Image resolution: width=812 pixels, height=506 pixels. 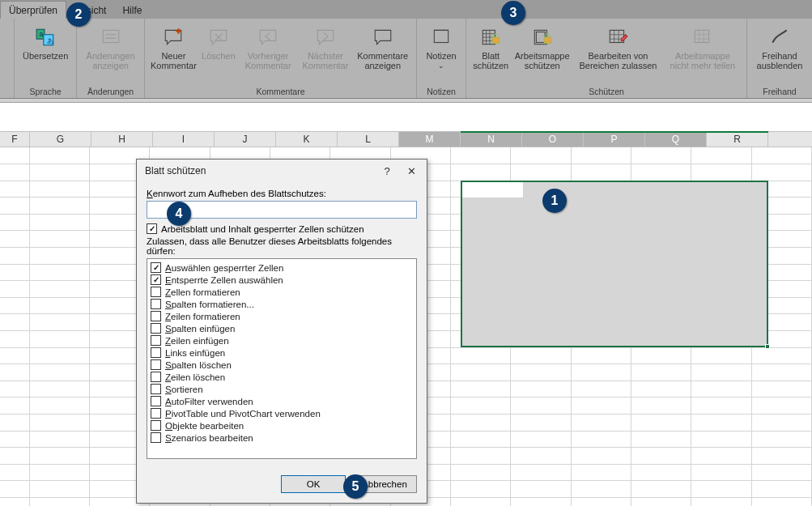 What do you see at coordinates (553, 139) in the screenshot?
I see `colhead: O` at bounding box center [553, 139].